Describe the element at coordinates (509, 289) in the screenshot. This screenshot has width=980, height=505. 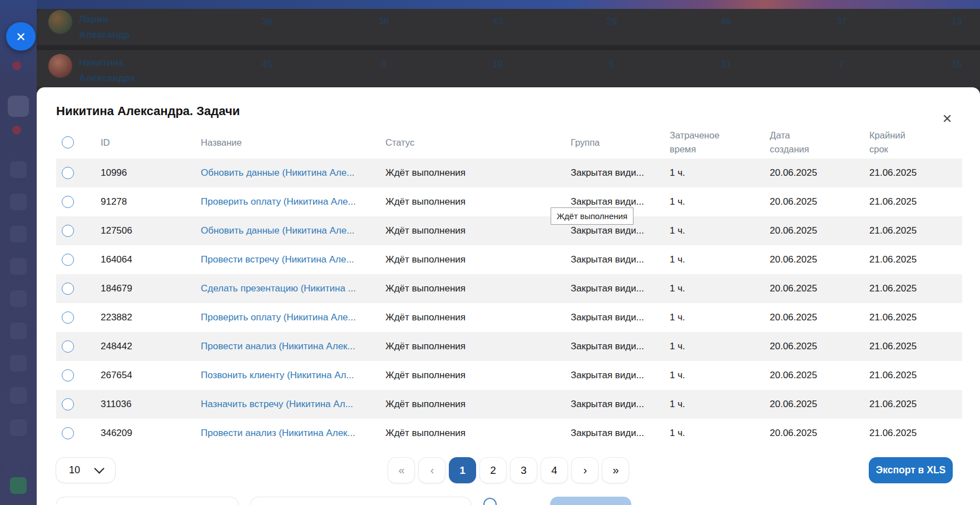
I see `table-row: 184679Сделать презентацию (Никитина ...Ж…` at that location.